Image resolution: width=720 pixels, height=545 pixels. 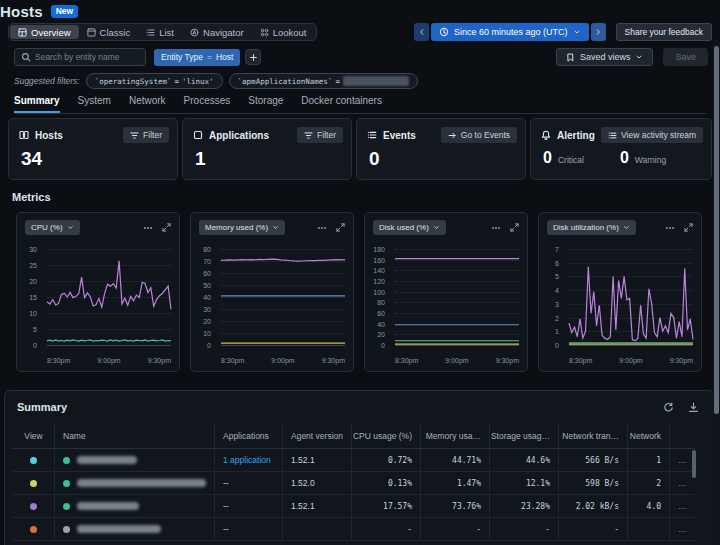 What do you see at coordinates (217, 32) in the screenshot?
I see `view-mode-navigator: Navigator` at bounding box center [217, 32].